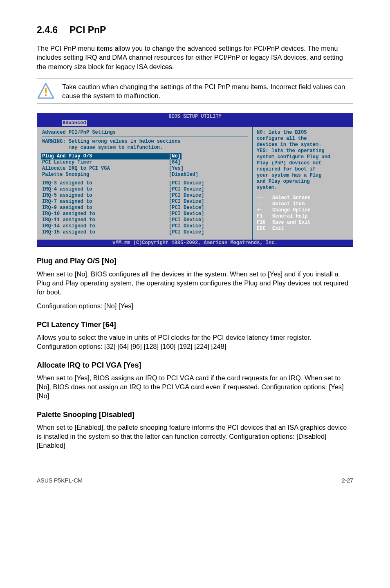 This screenshot has width=390, height=588. I want to click on bios-row: IRQ-10 assigned to [PCI Device], so click(145, 214).